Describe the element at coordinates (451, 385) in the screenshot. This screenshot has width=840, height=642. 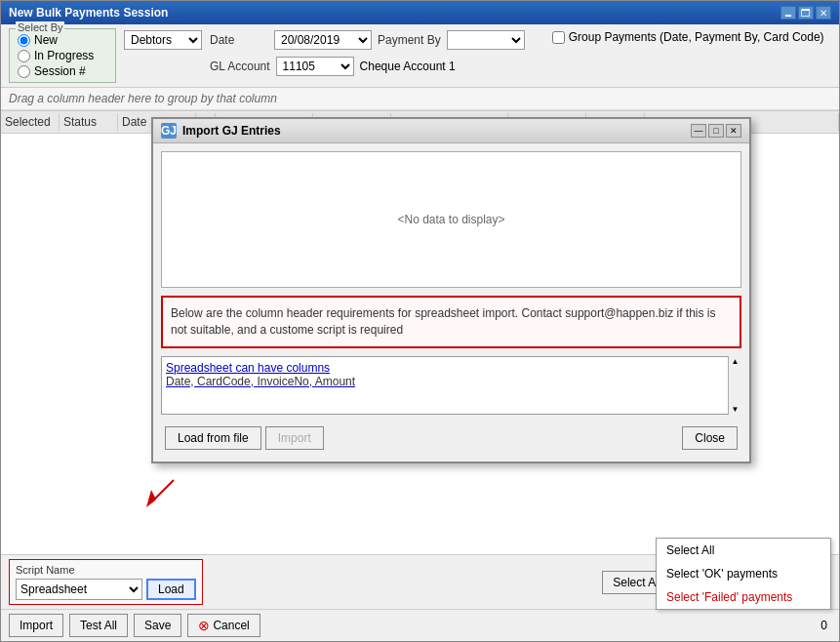
I see `columns-text-area: Spreadsheet can have columns Date, CardC…` at that location.